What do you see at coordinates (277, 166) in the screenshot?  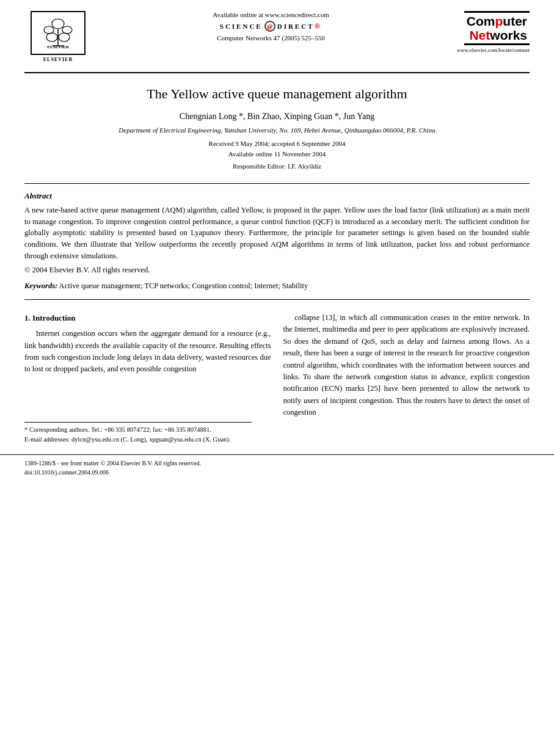 I see `responsible-editor: Responsible Editor: I.F. Akyildiz` at bounding box center [277, 166].